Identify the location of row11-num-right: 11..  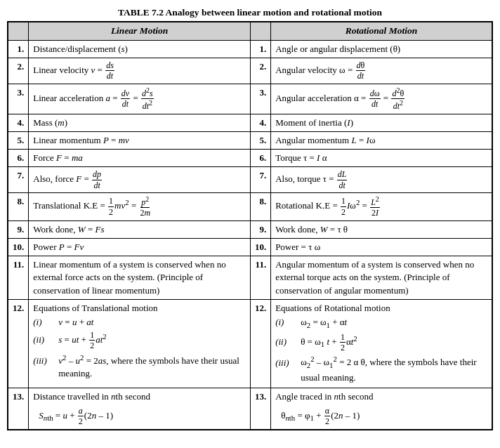
(260, 278).